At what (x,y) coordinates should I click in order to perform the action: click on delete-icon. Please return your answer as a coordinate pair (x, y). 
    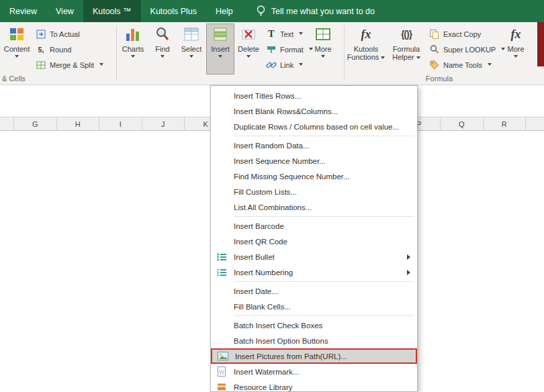
    Looking at the image, I should click on (248, 34).